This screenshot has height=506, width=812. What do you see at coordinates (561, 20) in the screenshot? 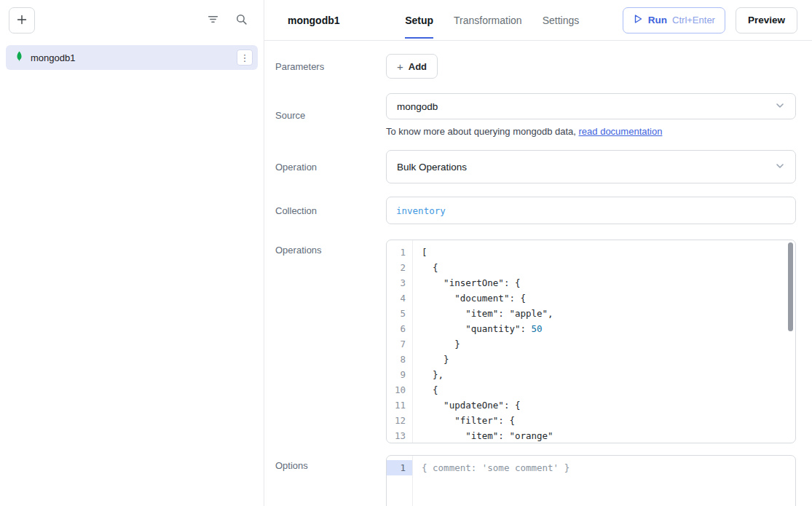
I see `tab-settings: Settings` at bounding box center [561, 20].